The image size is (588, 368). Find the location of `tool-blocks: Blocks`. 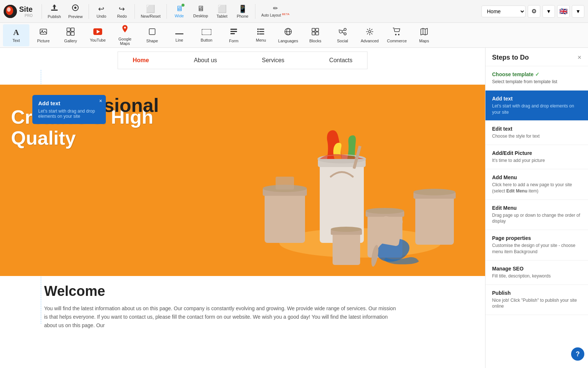

tool-blocks: Blocks is located at coordinates (315, 35).